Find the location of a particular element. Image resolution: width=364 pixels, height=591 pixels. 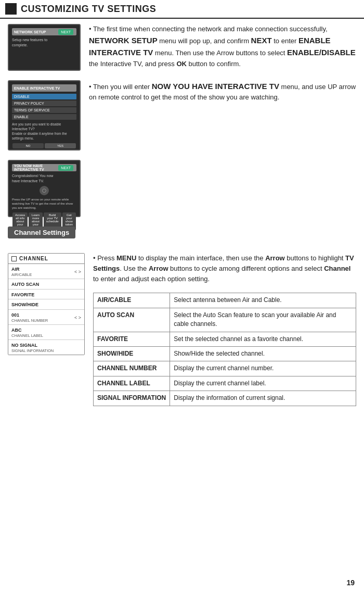

page-title: CUSTOMIZING TV SETTINGS is located at coordinates (88, 9).